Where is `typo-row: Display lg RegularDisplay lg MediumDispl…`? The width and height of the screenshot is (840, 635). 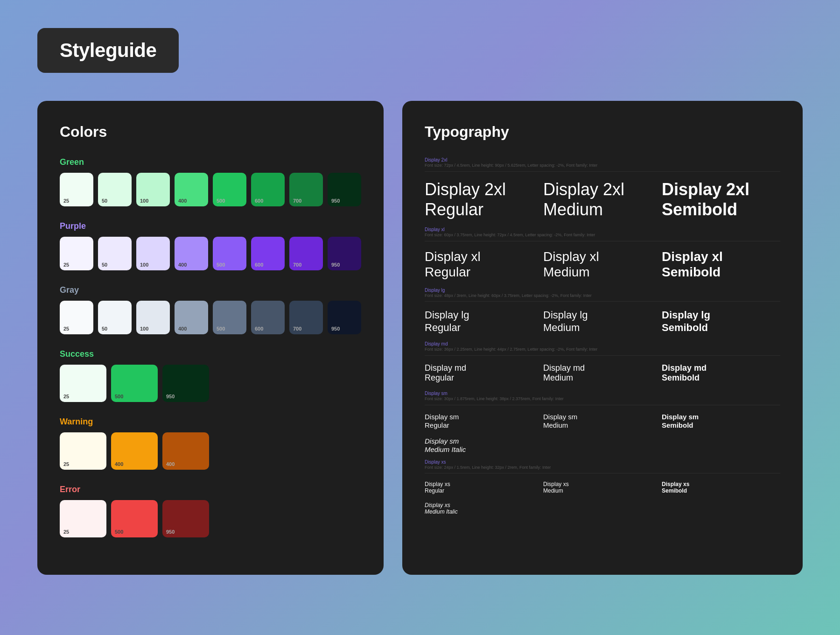
typo-row: Display lg RegularDisplay lg MediumDispl… is located at coordinates (602, 321).